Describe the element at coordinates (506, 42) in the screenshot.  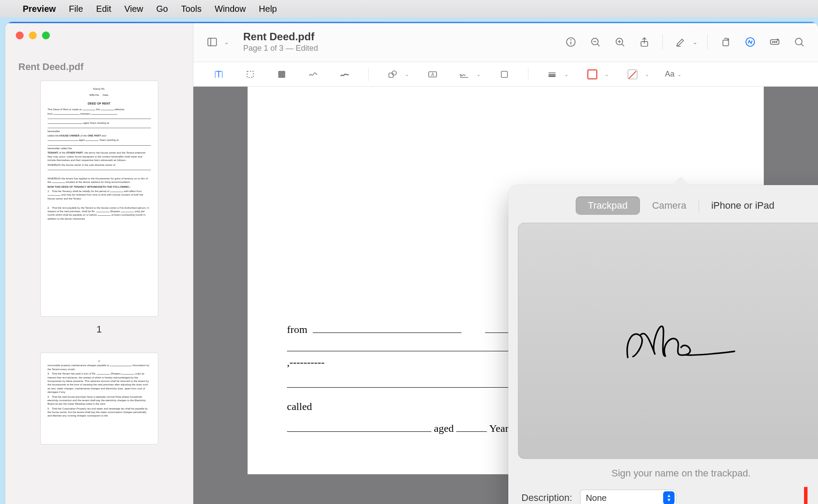
I see `main-toolbar: ⌄ Rent Deed.pdf Page 1 of 3 — Edited ⌄` at that location.